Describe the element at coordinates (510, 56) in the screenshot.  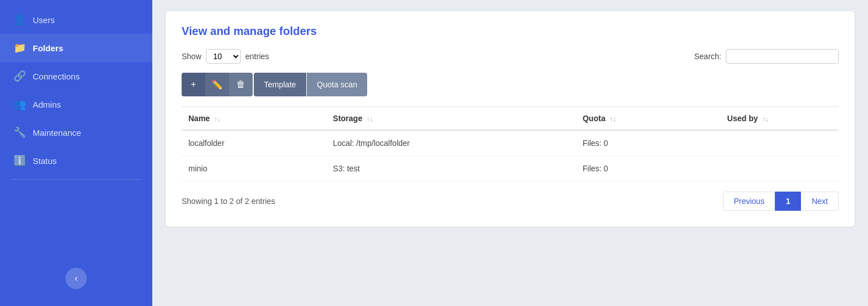
I see `toolbar-row: Show 10 25 50 100 entries Search:` at that location.